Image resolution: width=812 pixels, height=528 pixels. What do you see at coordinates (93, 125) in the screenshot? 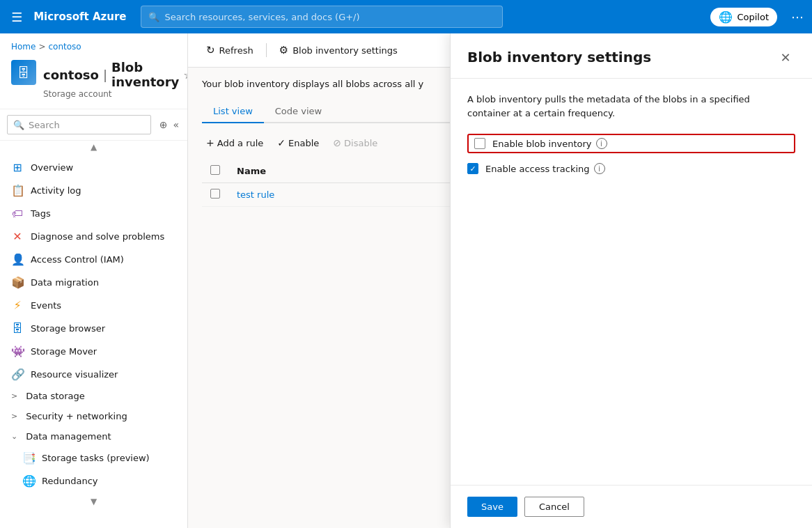
I see `sidebar-search-area: 🔍 Search ⊕ «` at bounding box center [93, 125].